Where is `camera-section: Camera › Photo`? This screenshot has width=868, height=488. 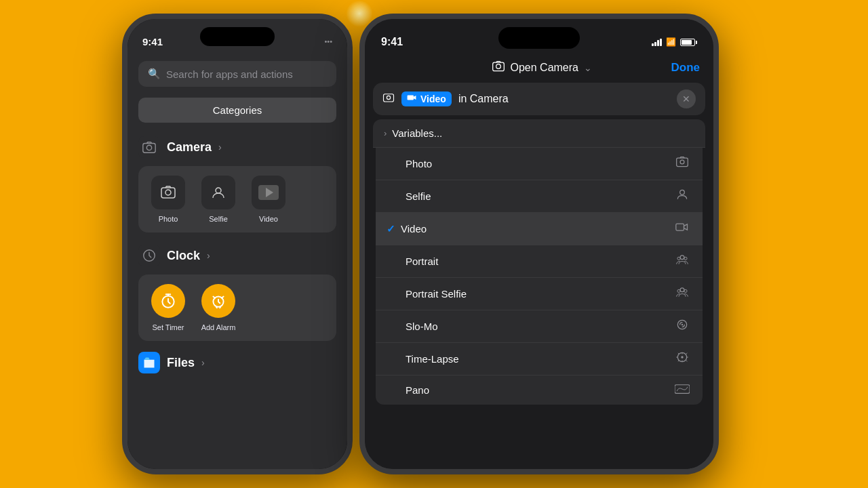
camera-section: Camera › Photo is located at coordinates (237, 184).